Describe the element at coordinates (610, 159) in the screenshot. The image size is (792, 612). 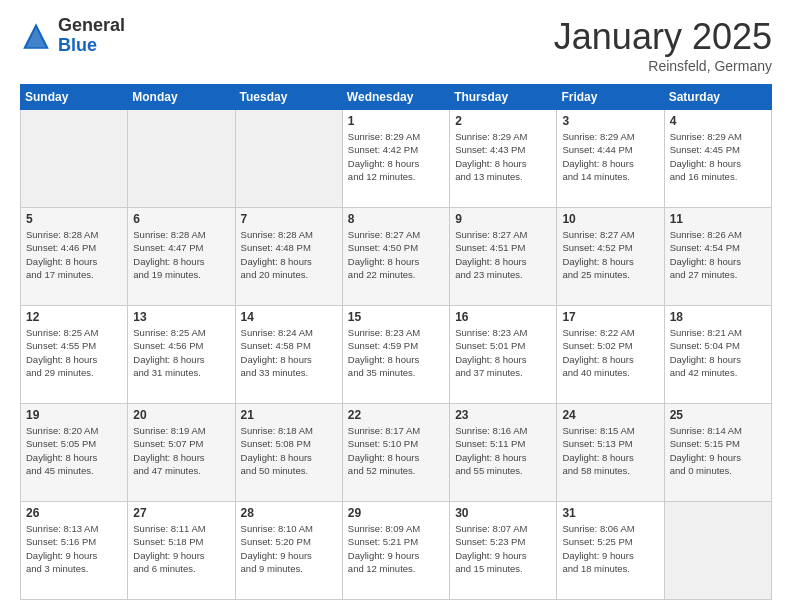
I see `calendar-cell: 3Sunrise: 8:29 AMSunset: 4:44 PMDaylight…` at that location.